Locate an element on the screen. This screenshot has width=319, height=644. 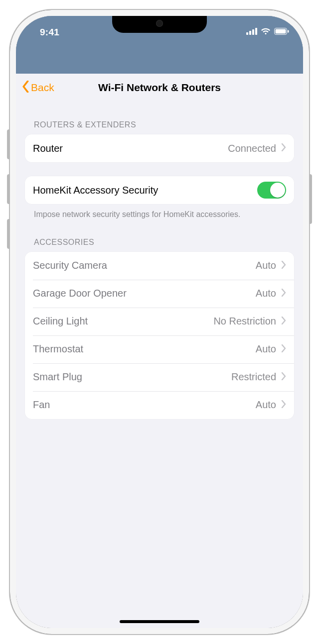
status-icons is located at coordinates (268, 29).